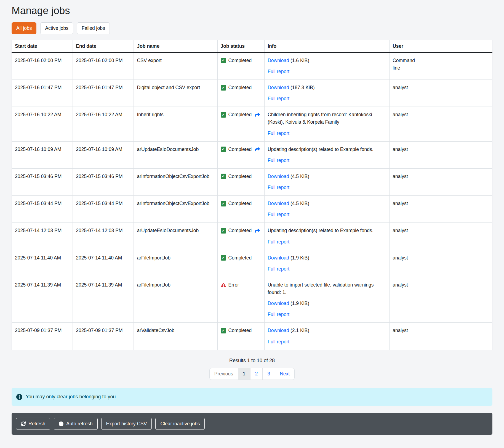 The image size is (504, 448). I want to click on pagination: Previous 1 2 3 Next, so click(252, 374).